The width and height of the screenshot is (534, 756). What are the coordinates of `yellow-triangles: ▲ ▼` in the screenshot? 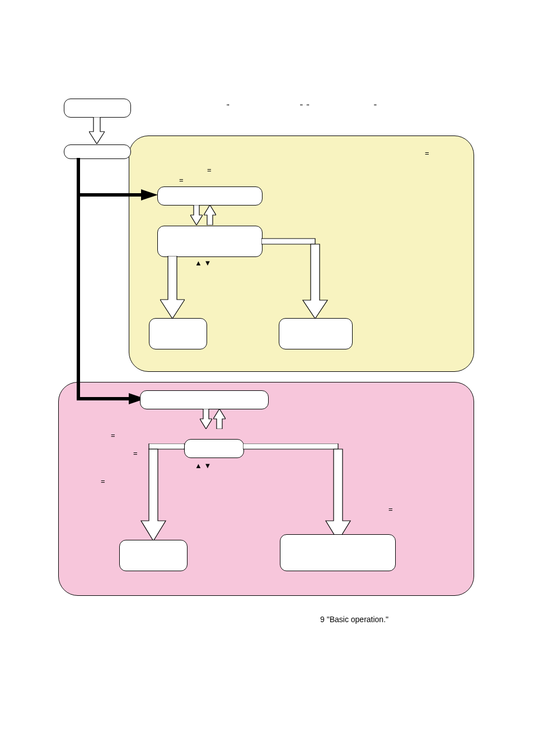 It's located at (203, 263).